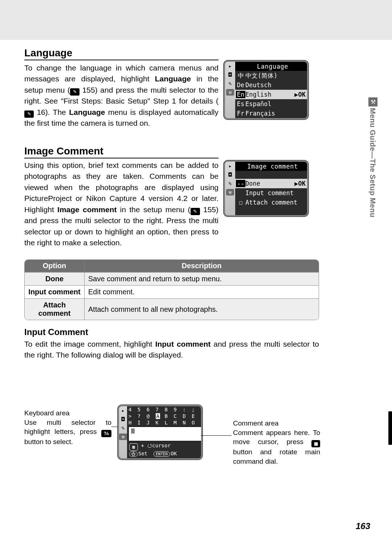 The image size is (392, 540). Describe the element at coordinates (150, 446) in the screenshot. I see `dial-icon: ⭯` at that location.